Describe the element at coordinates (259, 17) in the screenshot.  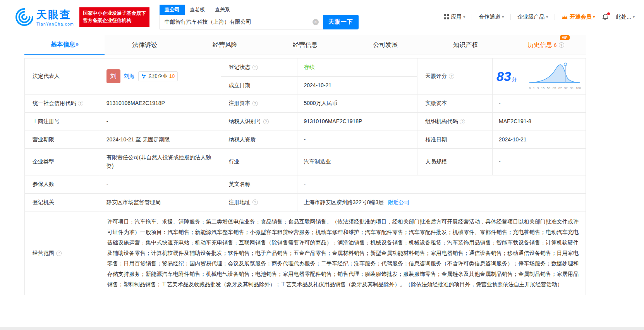
I see `search-area: 查公司 查老板 查关系 ✕ 天眼一下` at that location.